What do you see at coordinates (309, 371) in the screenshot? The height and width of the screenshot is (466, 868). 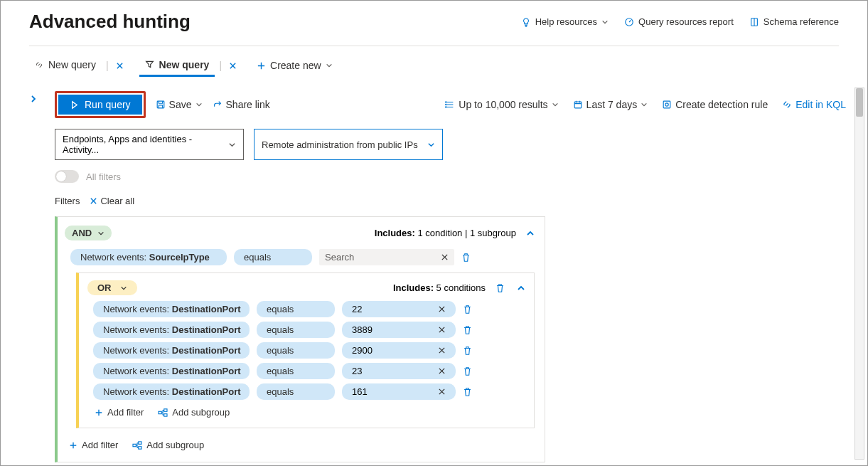 I see `or-condition-row: Network events: DestinationPortequals23` at bounding box center [309, 371].